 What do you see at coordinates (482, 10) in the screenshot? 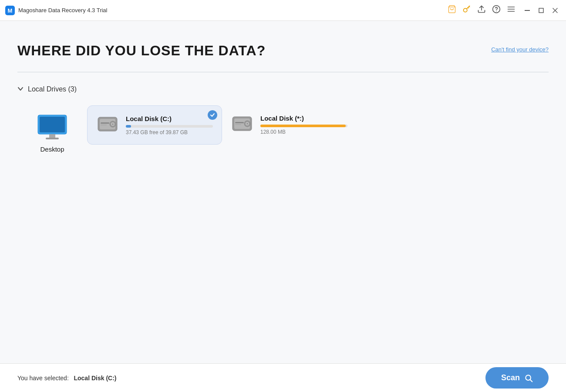
I see `upload-icon` at bounding box center [482, 10].